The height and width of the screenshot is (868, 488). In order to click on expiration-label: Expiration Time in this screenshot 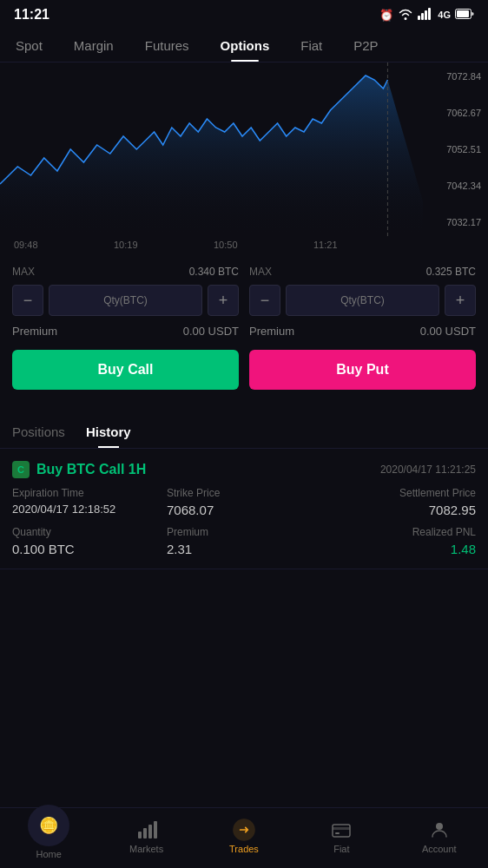, I will do `click(89, 493)`.